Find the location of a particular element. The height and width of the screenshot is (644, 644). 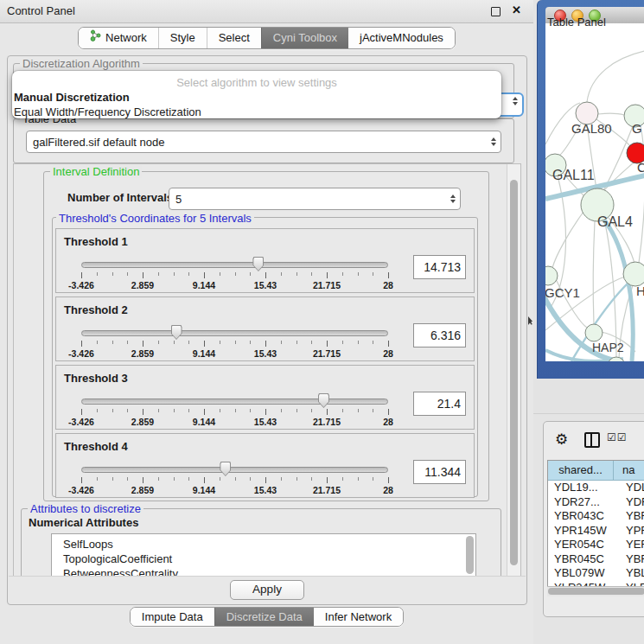

table-cell-name: YBR0 is located at coordinates (631, 560).